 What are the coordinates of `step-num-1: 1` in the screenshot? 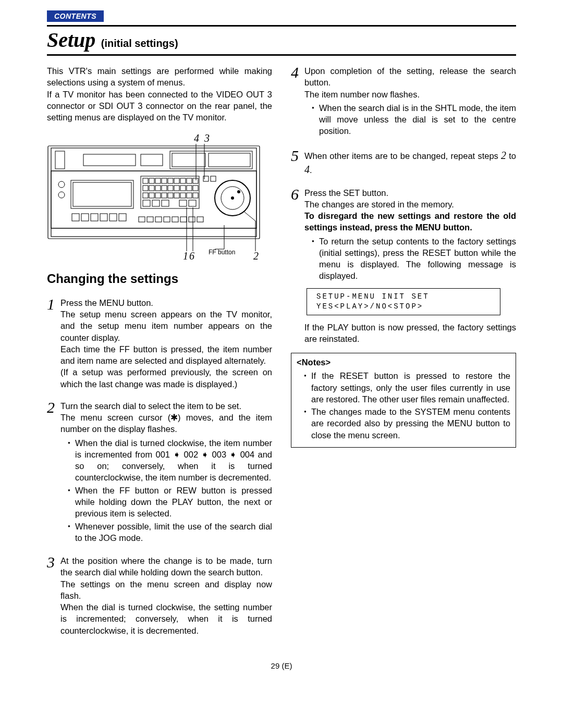 It's located at (52, 343).